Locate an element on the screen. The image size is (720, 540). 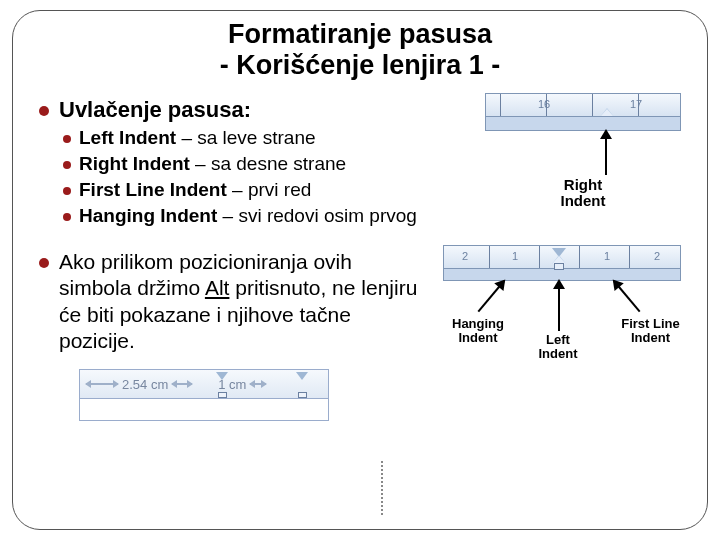
figure-three-indents: 2 1 1 2 Hanging Indent is located at coordinates (562, 303).